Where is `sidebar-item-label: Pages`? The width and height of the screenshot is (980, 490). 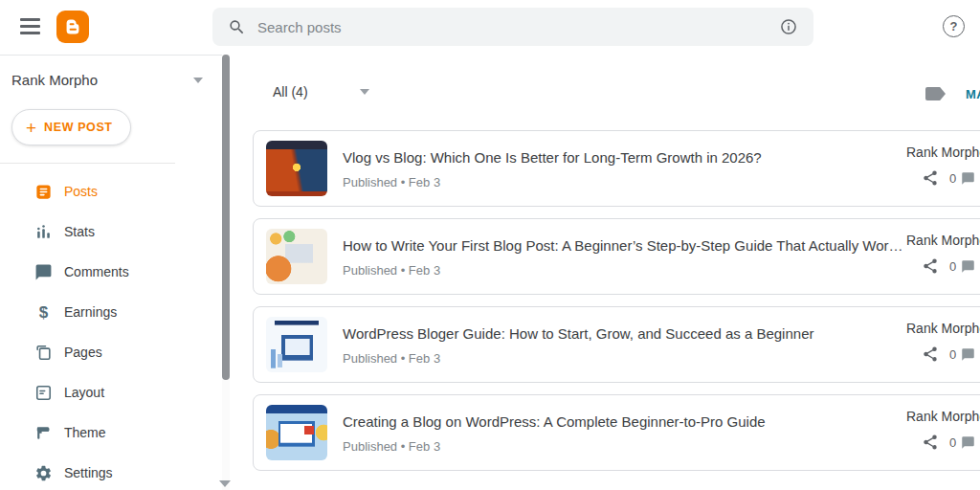
sidebar-item-label: Pages is located at coordinates (83, 352).